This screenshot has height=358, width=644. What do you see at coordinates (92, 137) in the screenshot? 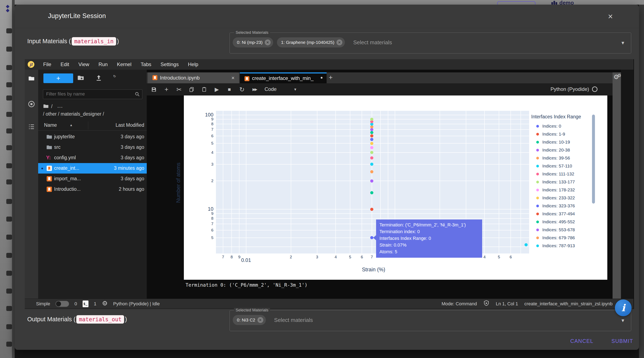
I see `file-row: jupyterlite3 days ago` at bounding box center [92, 137].